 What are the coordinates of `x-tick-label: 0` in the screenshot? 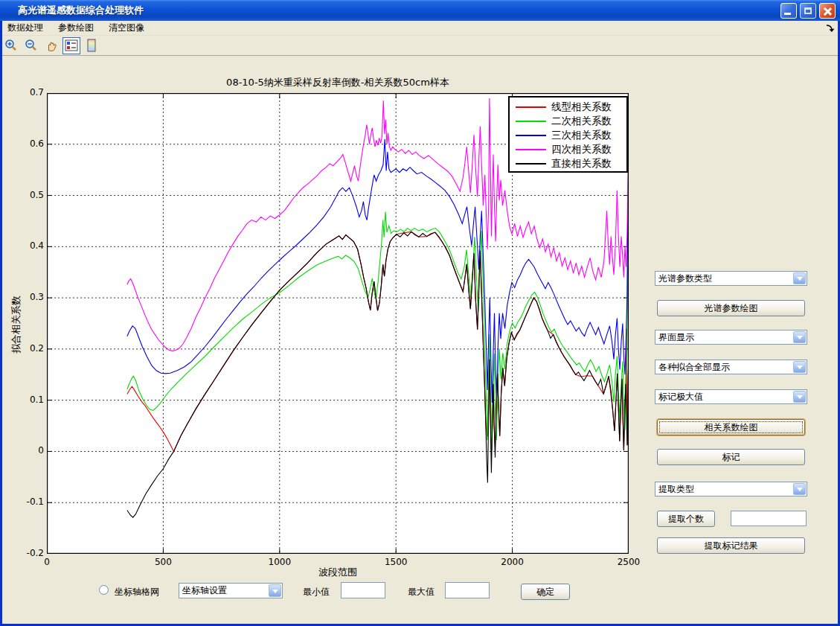 It's located at (47, 562).